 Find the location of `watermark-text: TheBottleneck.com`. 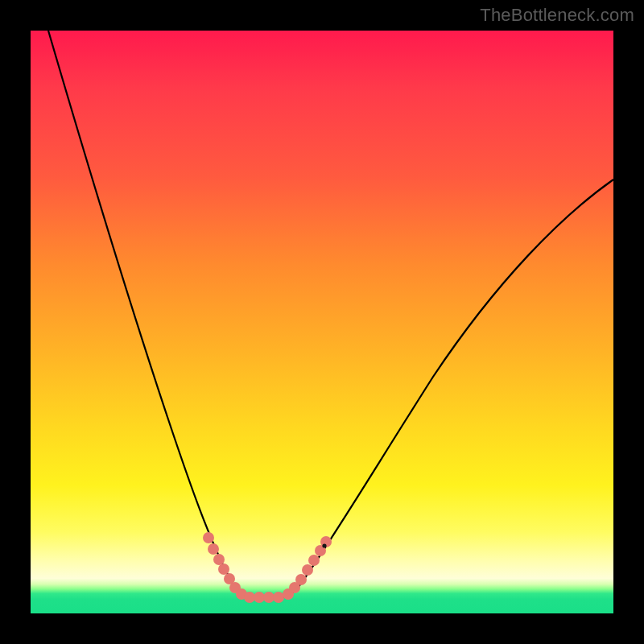

watermark-text: TheBottleneck.com is located at coordinates (557, 15).